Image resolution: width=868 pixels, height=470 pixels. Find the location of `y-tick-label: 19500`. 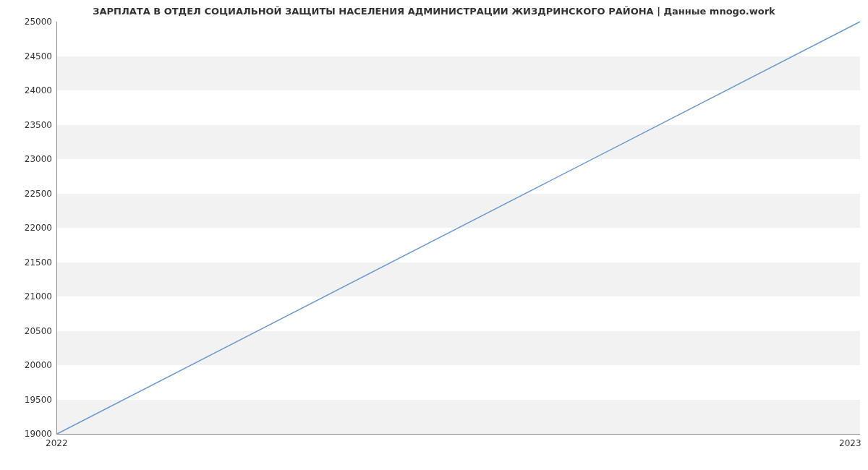

y-tick-label: 19500 is located at coordinates (27, 400).